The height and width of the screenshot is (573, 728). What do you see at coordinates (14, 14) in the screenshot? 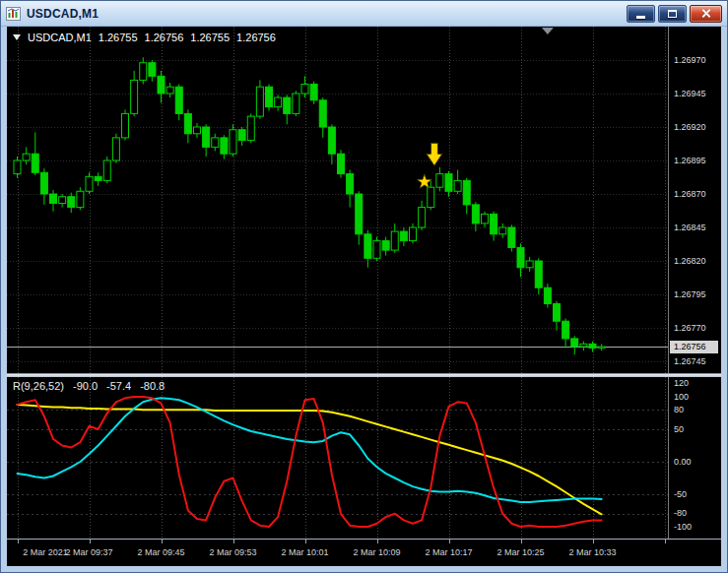
I see `chart-icon` at bounding box center [14, 14].